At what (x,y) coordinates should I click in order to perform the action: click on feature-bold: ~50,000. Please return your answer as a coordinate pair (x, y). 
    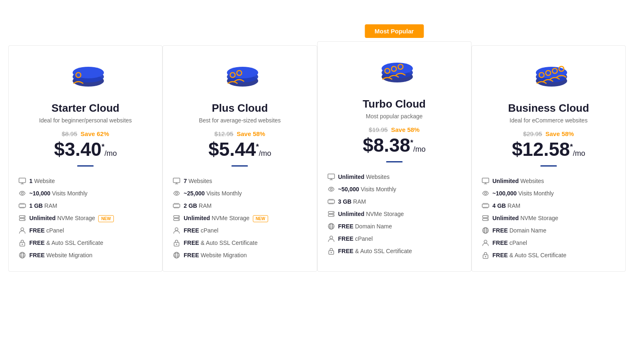
    Looking at the image, I should click on (349, 189).